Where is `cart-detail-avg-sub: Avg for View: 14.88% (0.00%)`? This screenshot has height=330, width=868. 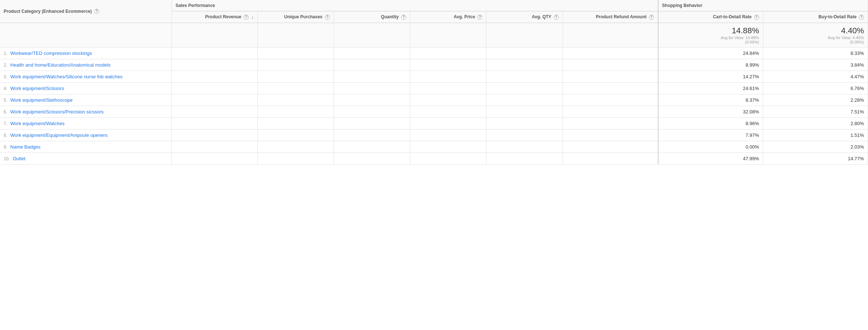 cart-detail-avg-sub: Avg for View: 14.88% (0.00%) is located at coordinates (711, 40).